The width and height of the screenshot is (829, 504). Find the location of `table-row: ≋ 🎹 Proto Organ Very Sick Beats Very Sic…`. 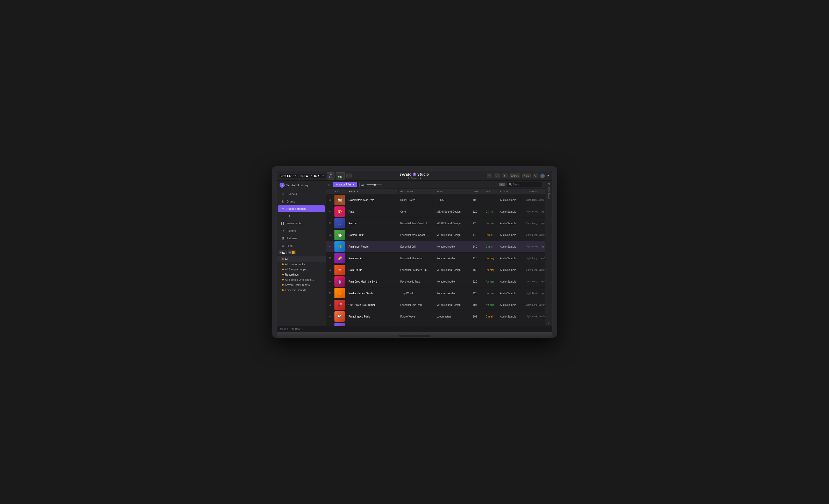

table-row: ≋ 🎹 Proto Organ Very Sick Beats Very Sic… is located at coordinates (435, 324).